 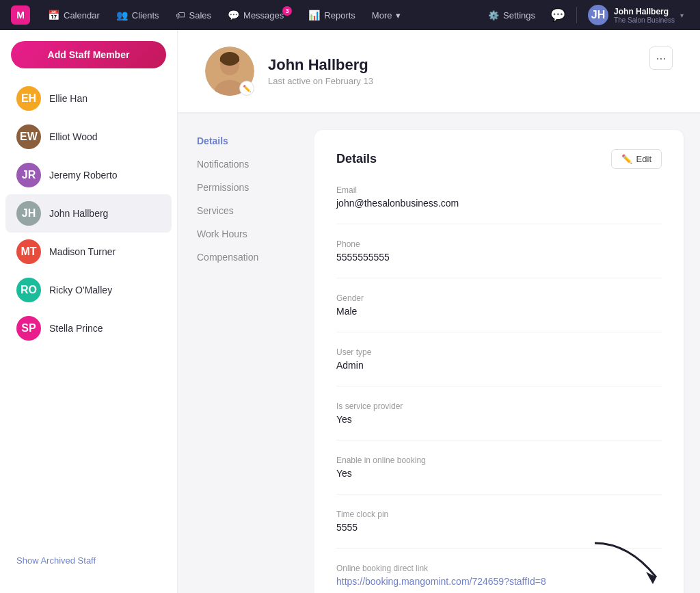 I want to click on profile-nav-compensation: Compensation, so click(x=246, y=257).